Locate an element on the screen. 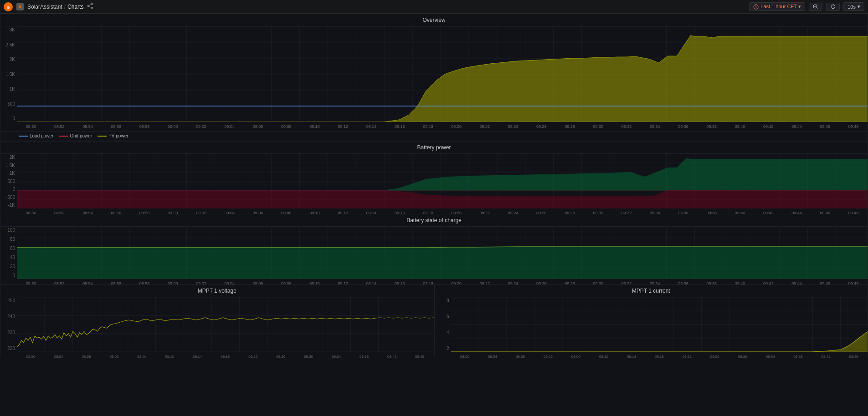  time-range-label: Last 1 hour CET ▾ is located at coordinates (781, 6).